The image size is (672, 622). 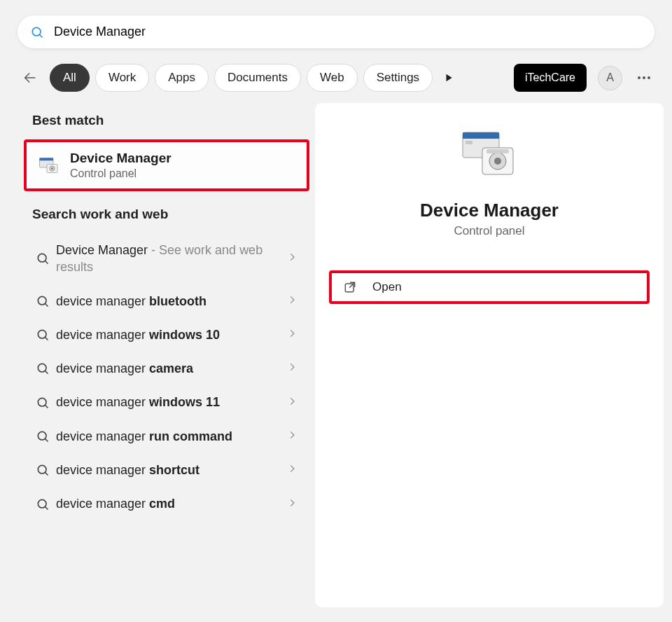 I want to click on filter-pills: All Work Apps Documents Web Settings, so click(x=277, y=78).